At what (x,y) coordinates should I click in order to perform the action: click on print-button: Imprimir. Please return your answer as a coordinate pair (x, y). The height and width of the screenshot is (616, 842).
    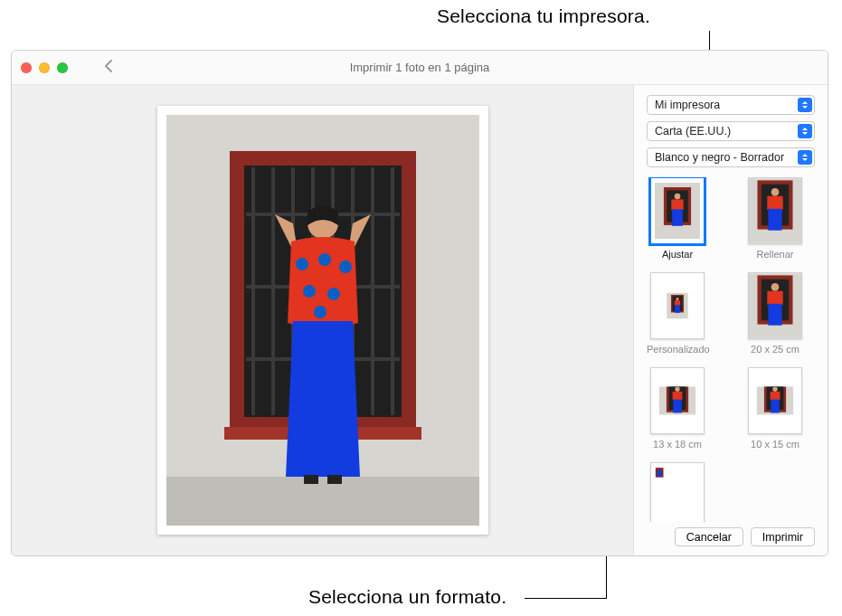
    Looking at the image, I should click on (783, 537).